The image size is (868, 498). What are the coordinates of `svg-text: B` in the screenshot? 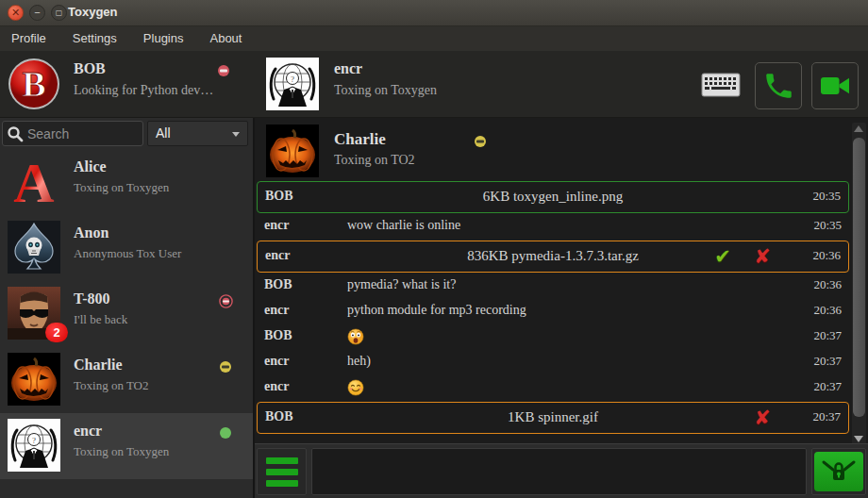 It's located at (34, 84).